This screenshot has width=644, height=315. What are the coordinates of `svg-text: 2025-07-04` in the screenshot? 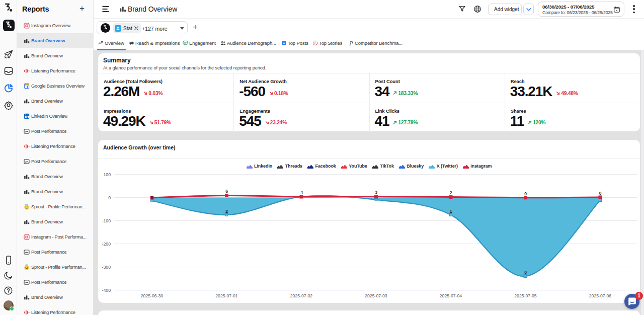 It's located at (451, 296).